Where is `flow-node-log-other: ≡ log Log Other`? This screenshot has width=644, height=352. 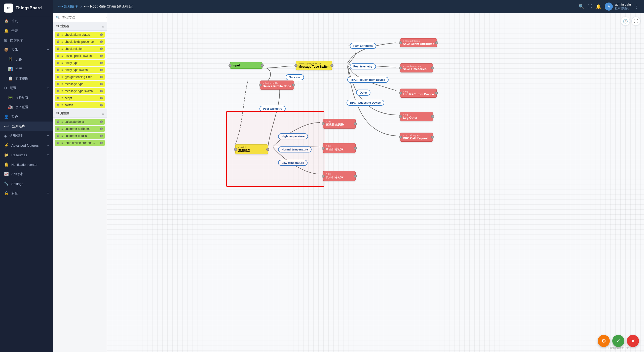
flow-node-log-other: ≡ log Log Other is located at coordinates (416, 116).